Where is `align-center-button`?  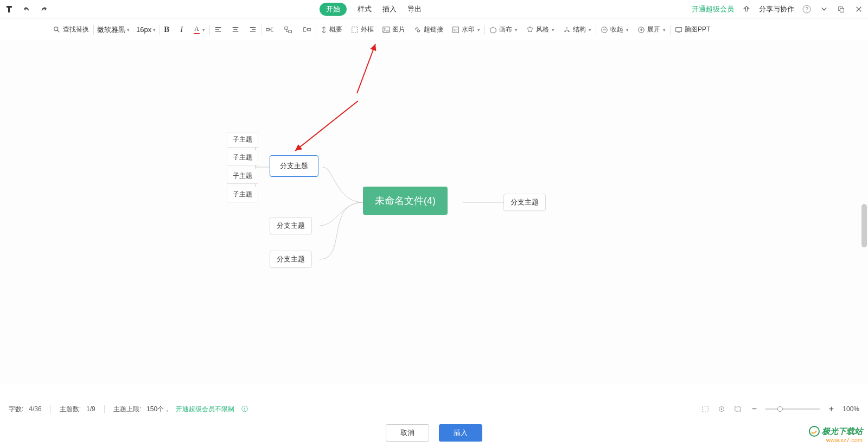
align-center-button is located at coordinates (235, 30).